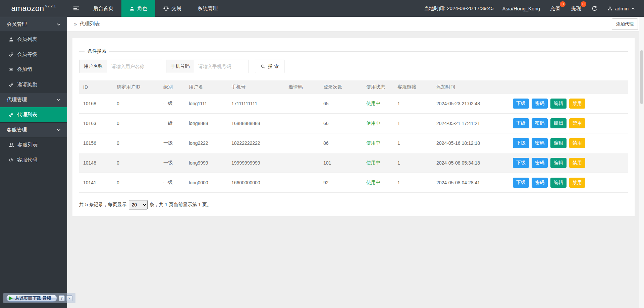 Image resolution: width=644 pixels, height=308 pixels. Describe the element at coordinates (584, 4) in the screenshot. I see `withdraw-badge: 0` at that location.